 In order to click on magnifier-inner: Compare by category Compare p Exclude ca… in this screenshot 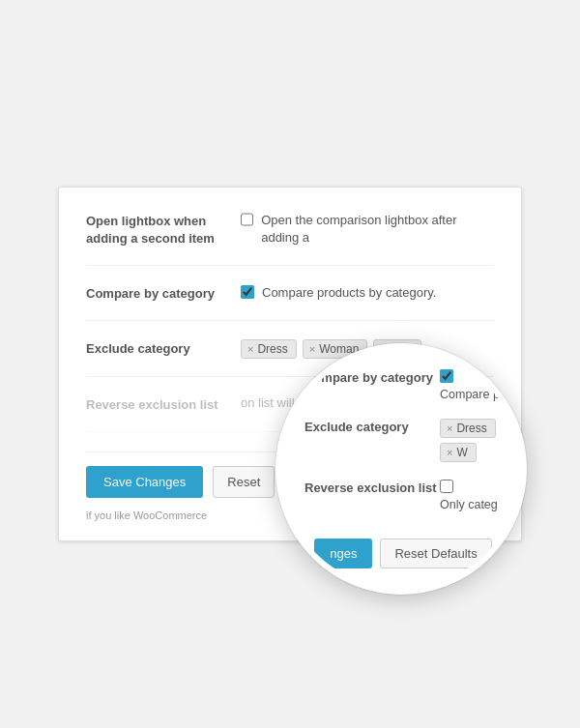, I will do `click(401, 469)`.